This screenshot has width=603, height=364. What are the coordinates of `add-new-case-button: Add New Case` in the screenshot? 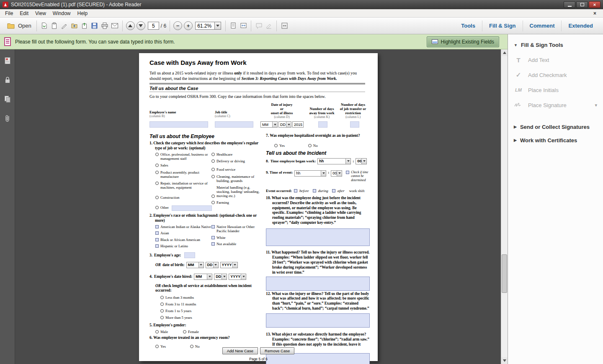 It's located at (240, 351).